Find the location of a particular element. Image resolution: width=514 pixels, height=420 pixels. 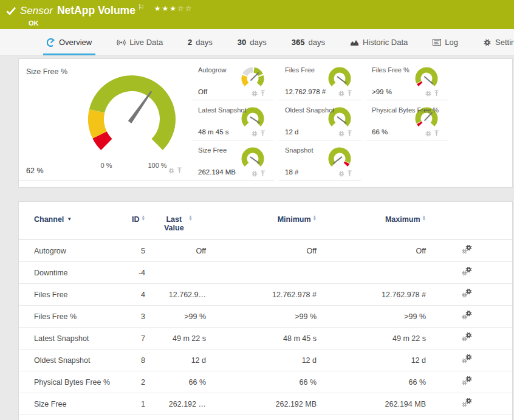

tab-log: Log is located at coordinates (445, 43).